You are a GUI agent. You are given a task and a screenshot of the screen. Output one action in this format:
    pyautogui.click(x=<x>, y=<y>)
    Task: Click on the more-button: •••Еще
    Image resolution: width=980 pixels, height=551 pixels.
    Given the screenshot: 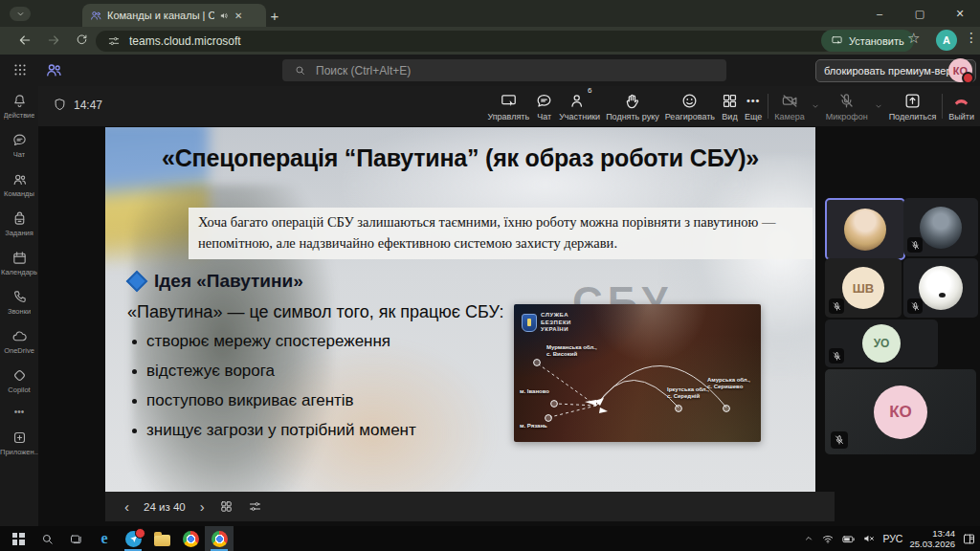 What is the action you would take?
    pyautogui.click(x=753, y=107)
    